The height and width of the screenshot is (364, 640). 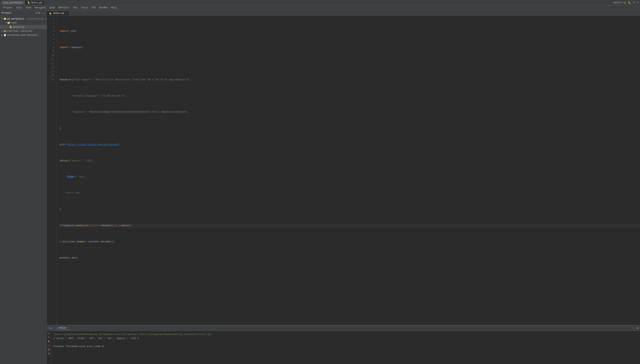 I want to click on code-line-13: r=requests.post(url,headers=headers,data…, so click(x=350, y=226).